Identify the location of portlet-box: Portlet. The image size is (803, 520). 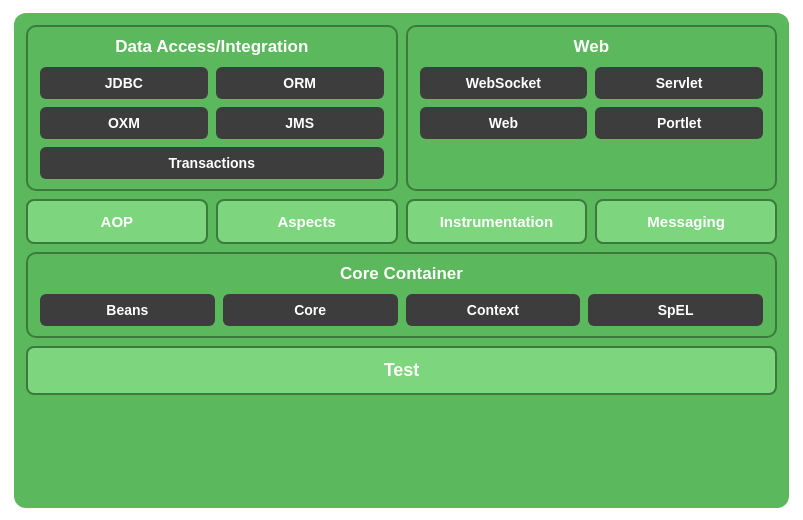
(679, 123).